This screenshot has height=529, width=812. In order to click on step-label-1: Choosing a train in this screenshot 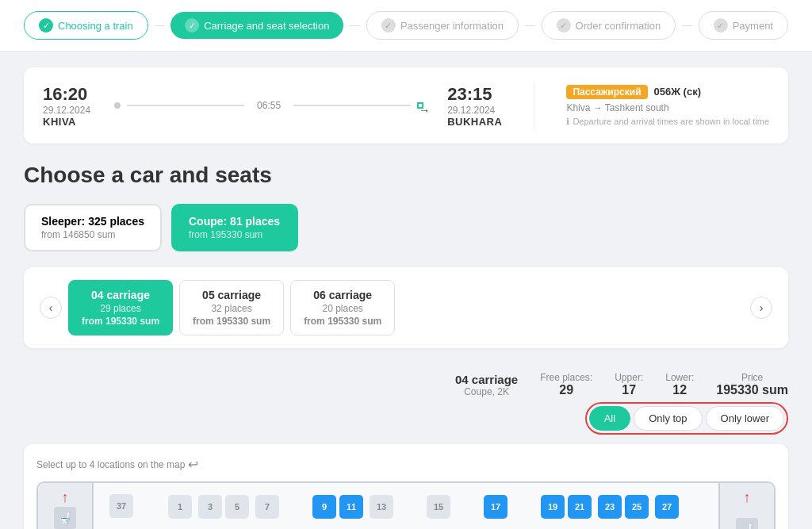, I will do `click(95, 25)`.